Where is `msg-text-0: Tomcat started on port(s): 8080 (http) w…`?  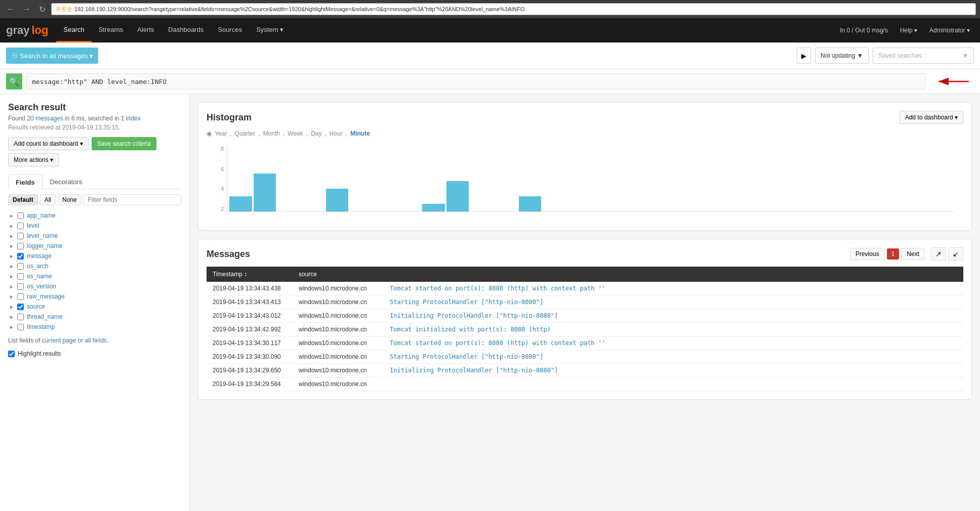 msg-text-0: Tomcat started on port(s): 8080 (http) w… is located at coordinates (673, 288).